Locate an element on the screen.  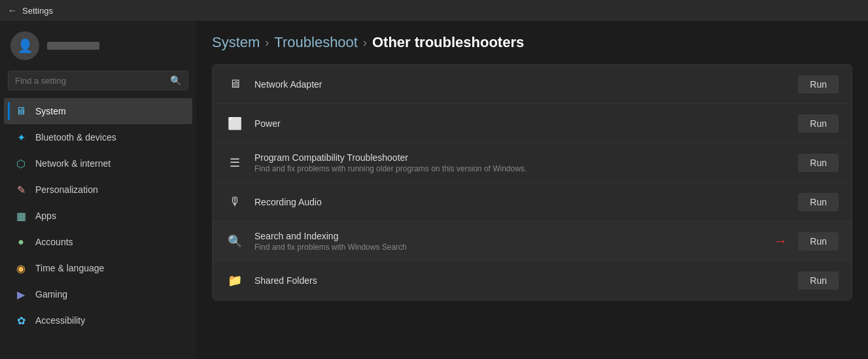
username-placeholder is located at coordinates (73, 46).